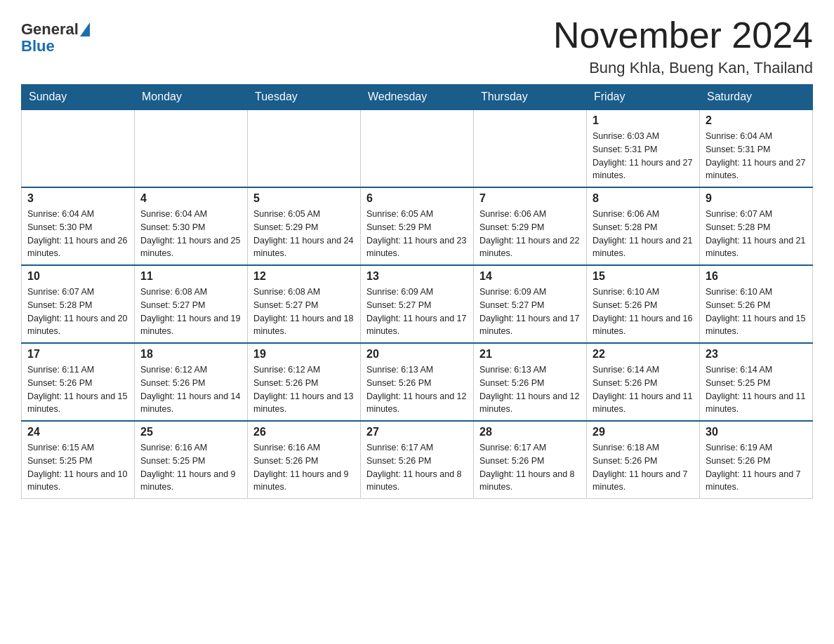 The width and height of the screenshot is (834, 644). I want to click on calendar-cell: 21Sunrise: 6:13 AMSunset: 5:26 PMDayligh…, so click(531, 382).